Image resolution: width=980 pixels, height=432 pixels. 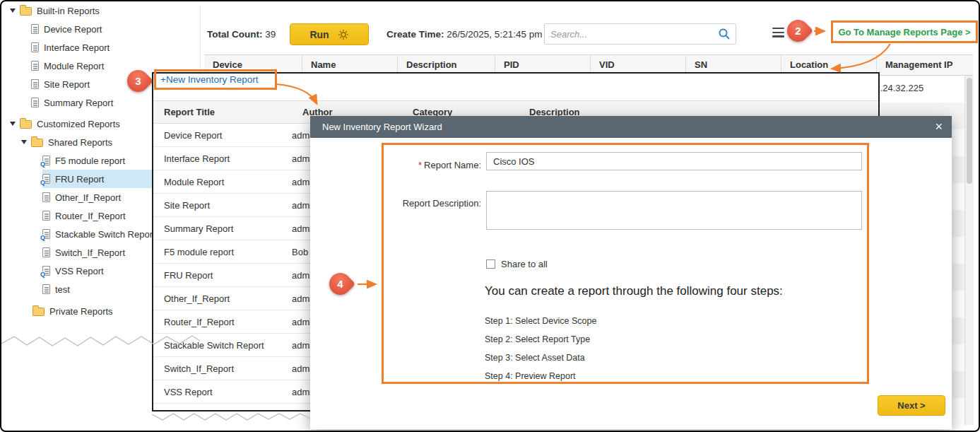 I want to click on required-asterisk: *, so click(x=420, y=165).